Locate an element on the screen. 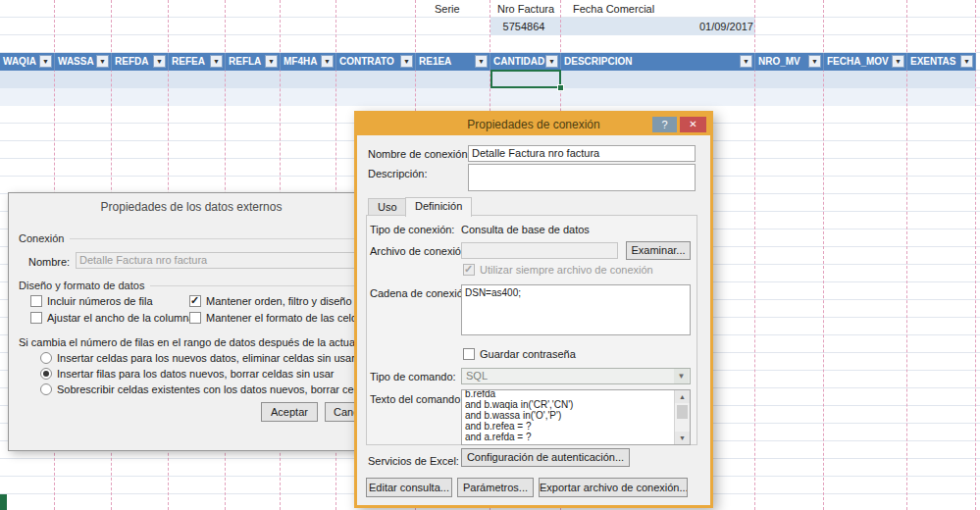  archivo-conexion-field is located at coordinates (540, 251).